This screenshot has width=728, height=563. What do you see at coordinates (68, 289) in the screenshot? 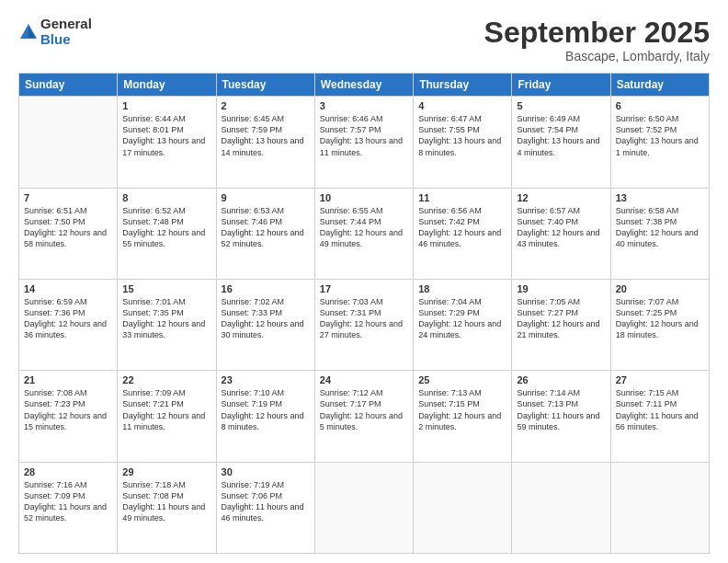
I see `day-number: 14` at bounding box center [68, 289].